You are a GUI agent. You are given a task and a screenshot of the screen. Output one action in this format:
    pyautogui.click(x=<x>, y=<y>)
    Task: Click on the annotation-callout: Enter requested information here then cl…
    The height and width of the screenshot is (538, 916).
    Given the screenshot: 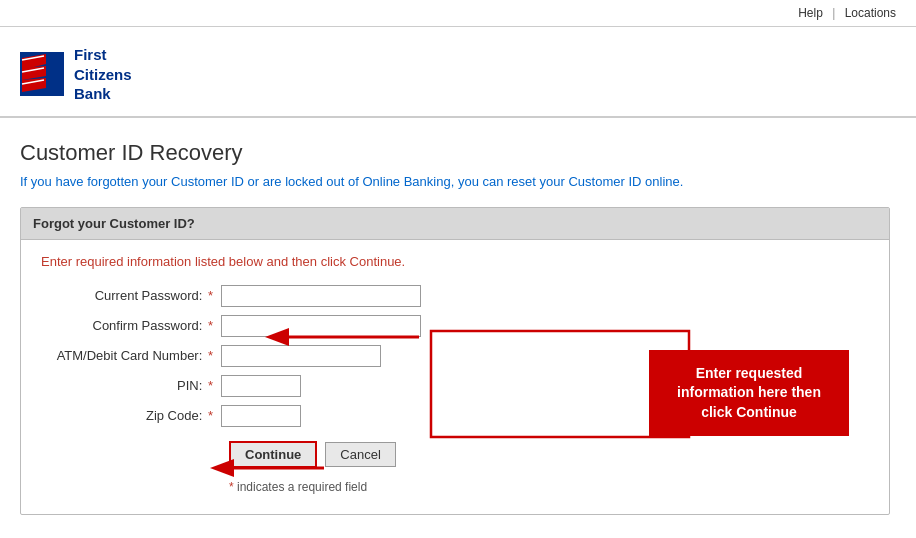 What is the action you would take?
    pyautogui.click(x=749, y=394)
    